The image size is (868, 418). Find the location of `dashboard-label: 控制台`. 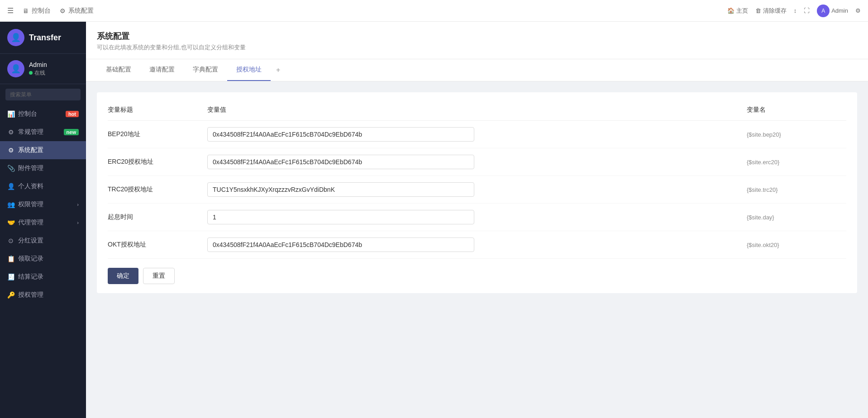

dashboard-label: 控制台 is located at coordinates (28, 114).